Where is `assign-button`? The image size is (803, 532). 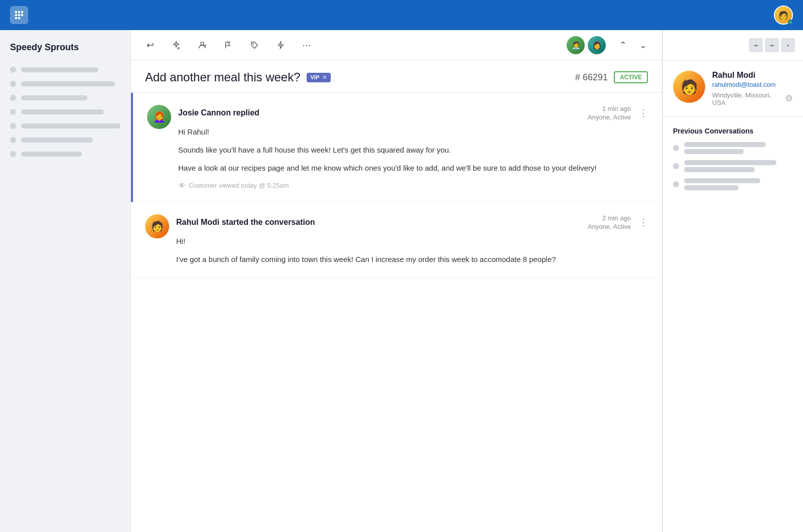 assign-button is located at coordinates (202, 45).